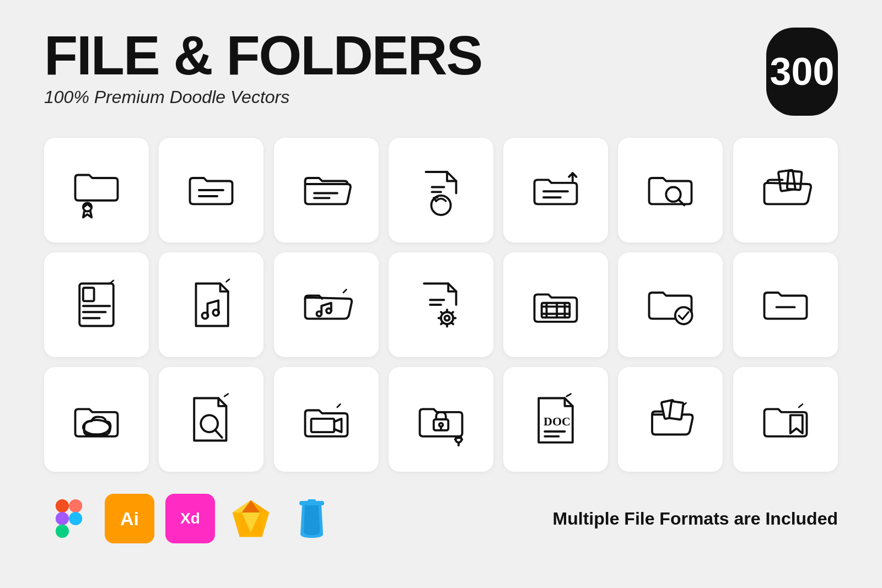 The height and width of the screenshot is (588, 882). Describe the element at coordinates (670, 305) in the screenshot. I see `icon-folder-check` at that location.